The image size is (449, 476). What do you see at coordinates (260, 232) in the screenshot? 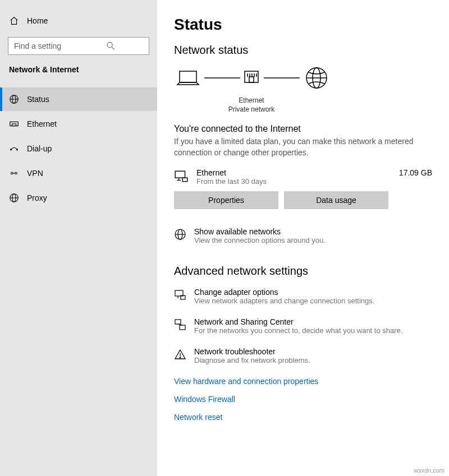
I see `show-networks-title: Show available networks` at bounding box center [260, 232].